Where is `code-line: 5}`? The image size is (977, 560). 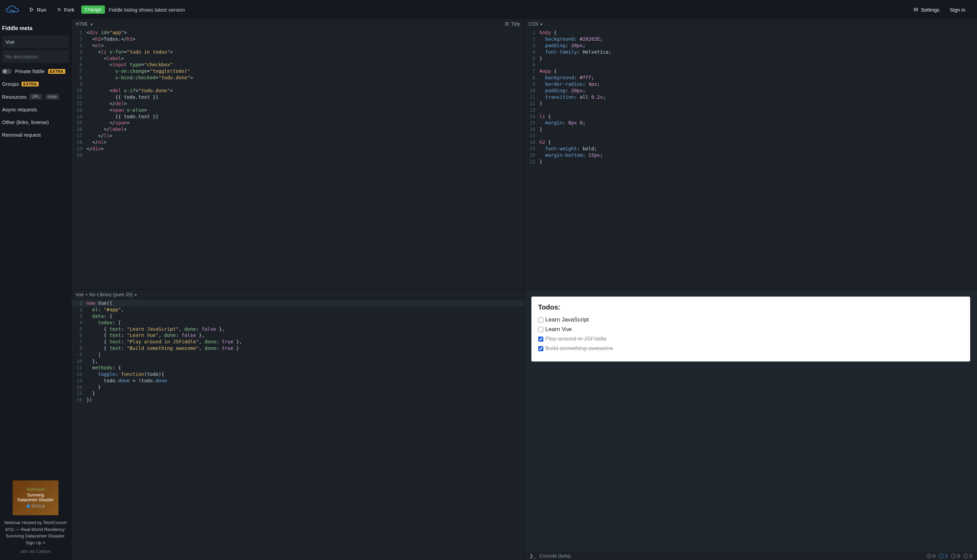 code-line: 5} is located at coordinates (751, 58).